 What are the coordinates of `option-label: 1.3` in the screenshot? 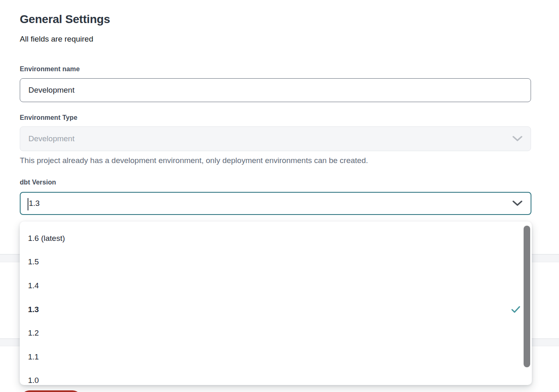 It's located at (270, 310).